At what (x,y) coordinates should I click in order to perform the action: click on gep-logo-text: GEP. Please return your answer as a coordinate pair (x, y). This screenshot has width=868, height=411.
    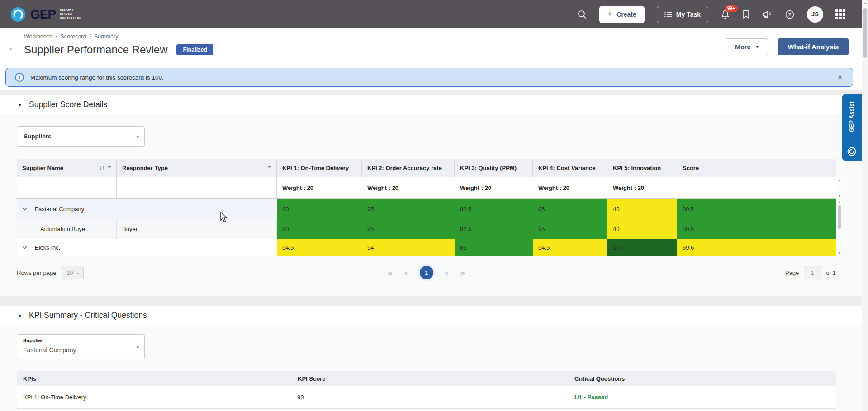
    Looking at the image, I should click on (43, 14).